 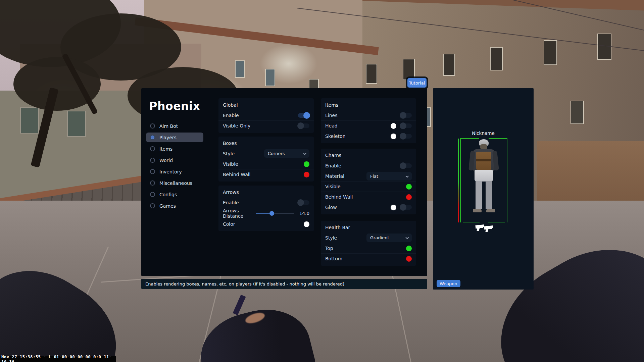 I want to click on setting-label: Color, so click(x=229, y=224).